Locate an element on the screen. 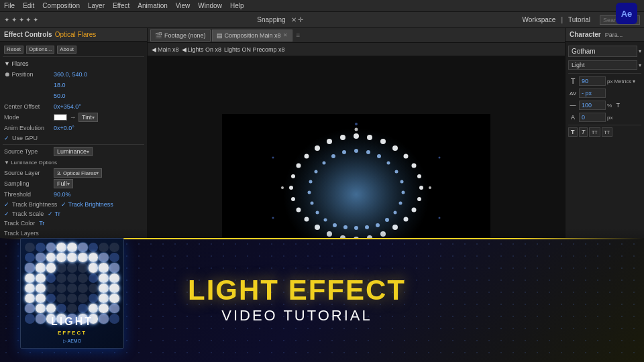  char-italic-button: T is located at coordinates (584, 132).